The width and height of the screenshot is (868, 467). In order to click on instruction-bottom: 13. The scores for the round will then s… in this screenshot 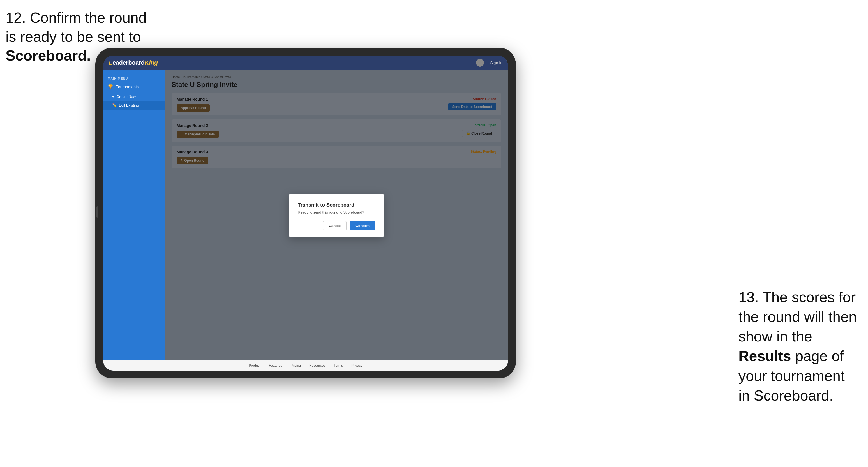, I will do `click(798, 346)`.